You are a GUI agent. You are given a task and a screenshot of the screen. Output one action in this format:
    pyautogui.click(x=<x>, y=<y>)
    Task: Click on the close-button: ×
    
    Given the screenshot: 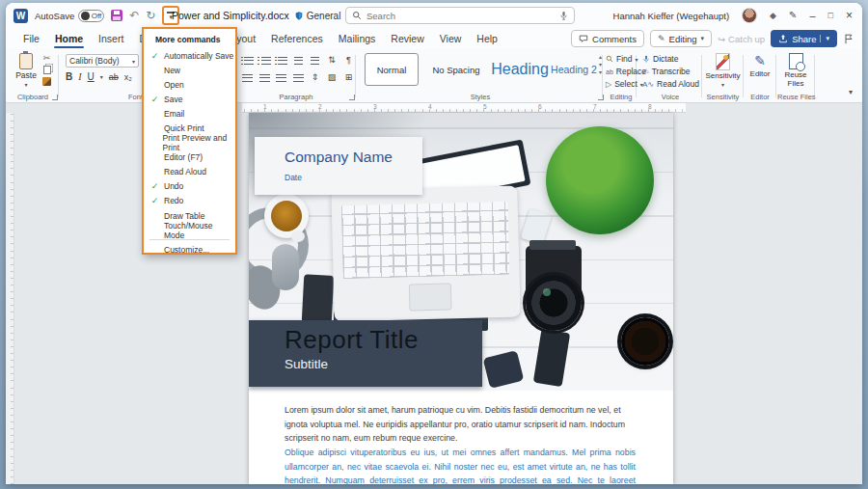 What is the action you would take?
    pyautogui.click(x=849, y=15)
    